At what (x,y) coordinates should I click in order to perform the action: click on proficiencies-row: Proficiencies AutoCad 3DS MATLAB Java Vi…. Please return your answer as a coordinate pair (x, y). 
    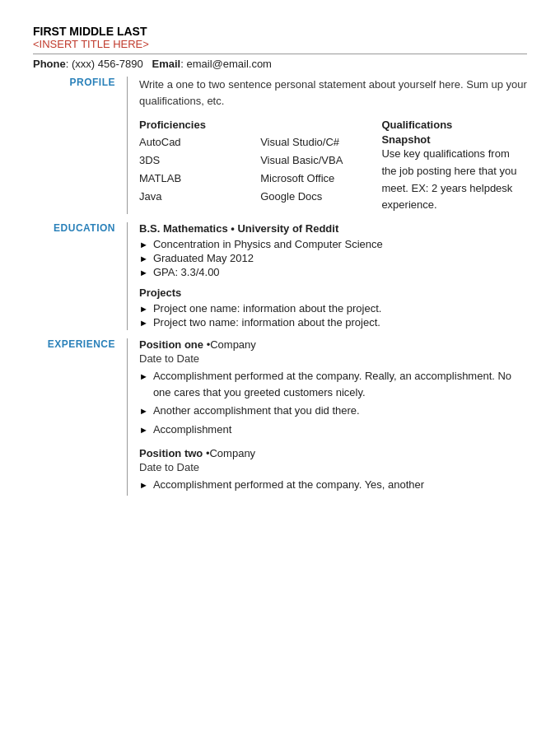
    Looking at the image, I should click on (333, 166).